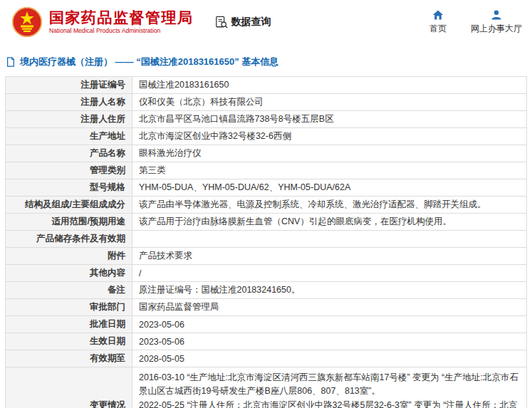 This screenshot has height=408, width=532. Describe the element at coordinates (330, 171) in the screenshot. I see `row-value: 第三类` at that location.